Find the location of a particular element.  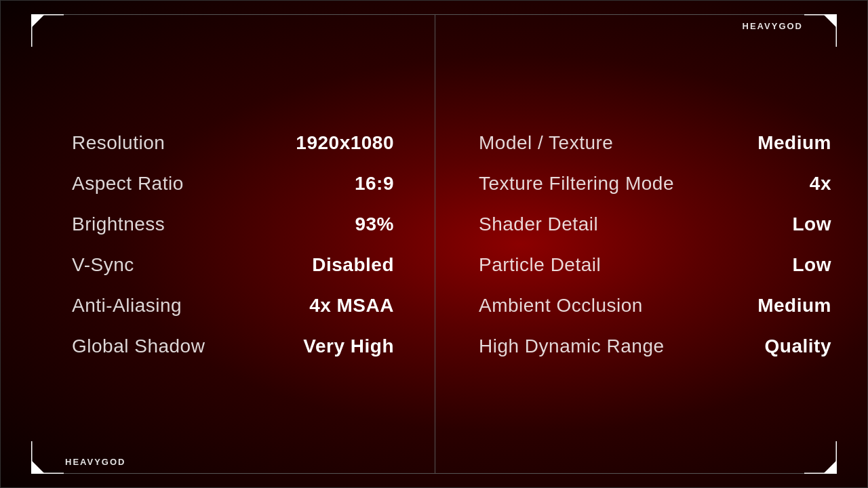

setting-value: 4x is located at coordinates (821, 184).